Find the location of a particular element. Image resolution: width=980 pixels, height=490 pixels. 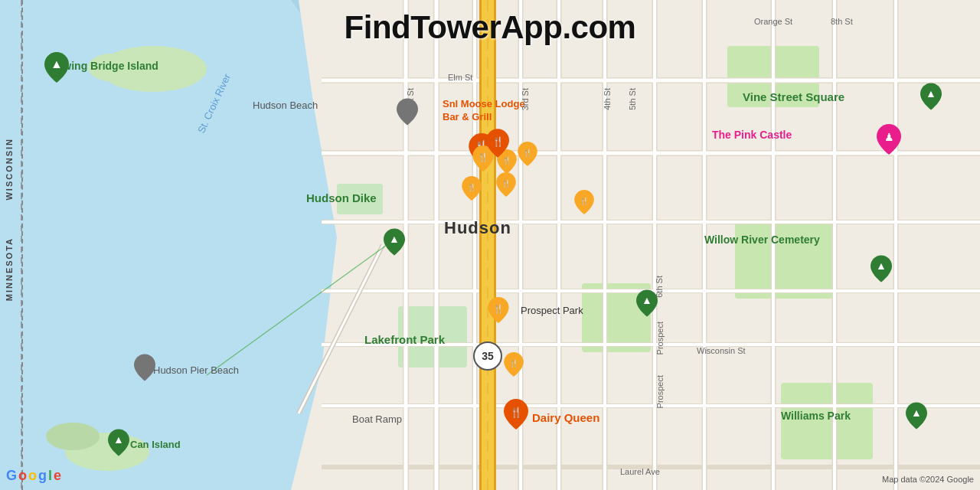

label-snl-moose-lodge: Snl Moose Lodge Bar & Grill is located at coordinates (492, 111).